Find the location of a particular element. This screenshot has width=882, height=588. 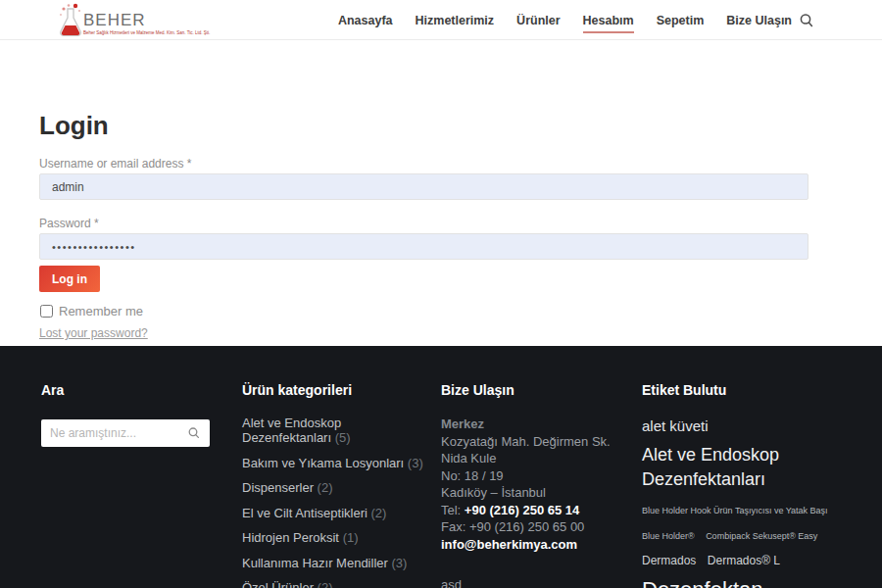

page-title: Login is located at coordinates (74, 125).